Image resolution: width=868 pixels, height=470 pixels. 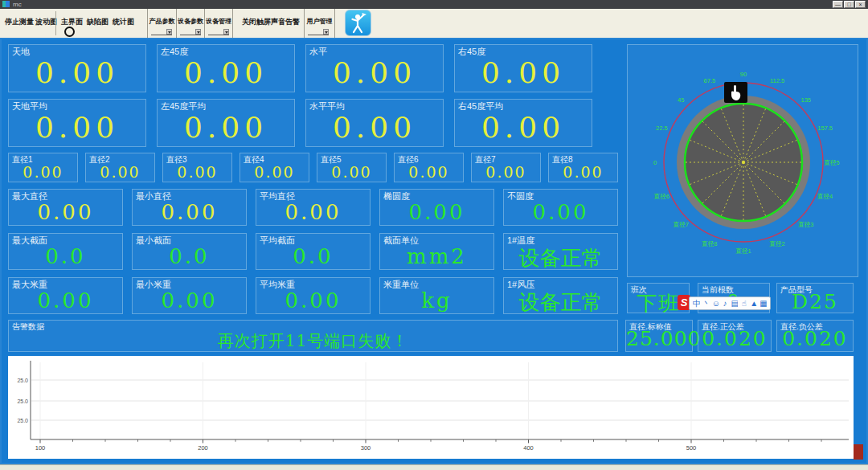 I want to click on user-manage-button: 用户管理, so click(x=320, y=21).